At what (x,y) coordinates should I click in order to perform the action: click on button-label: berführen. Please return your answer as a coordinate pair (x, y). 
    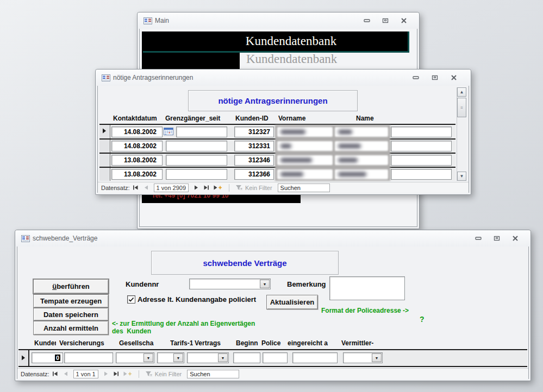
    Looking at the image, I should click on (73, 287).